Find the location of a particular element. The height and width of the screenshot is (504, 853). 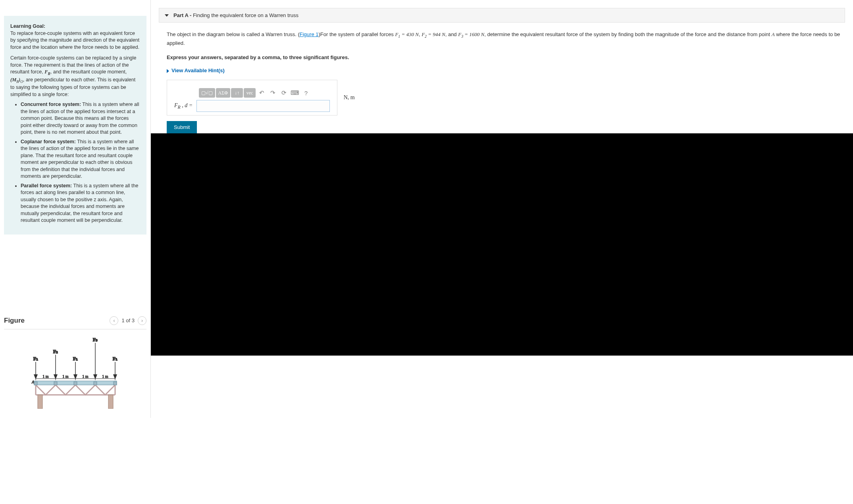

figure-diagram: F₃ F₂ F₁ F₁ F₁ is located at coordinates (75, 374).